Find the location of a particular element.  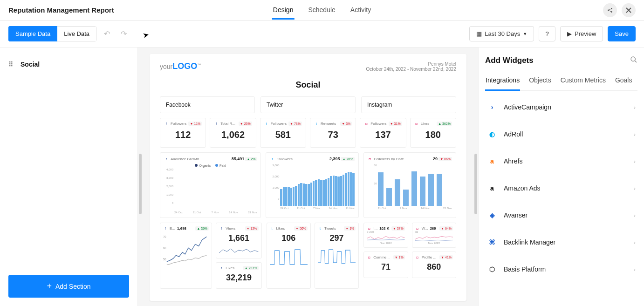

redo-button: ↷ is located at coordinates (123, 34).